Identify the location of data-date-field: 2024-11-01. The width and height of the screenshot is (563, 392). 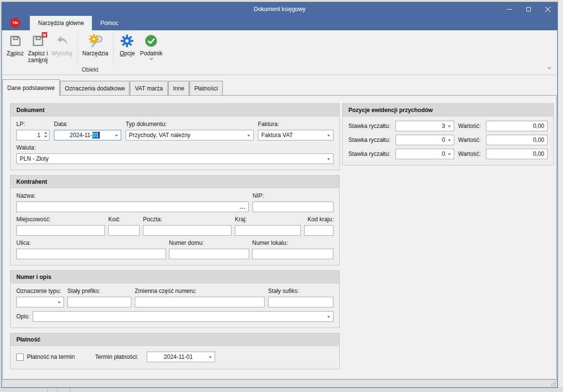
(88, 135).